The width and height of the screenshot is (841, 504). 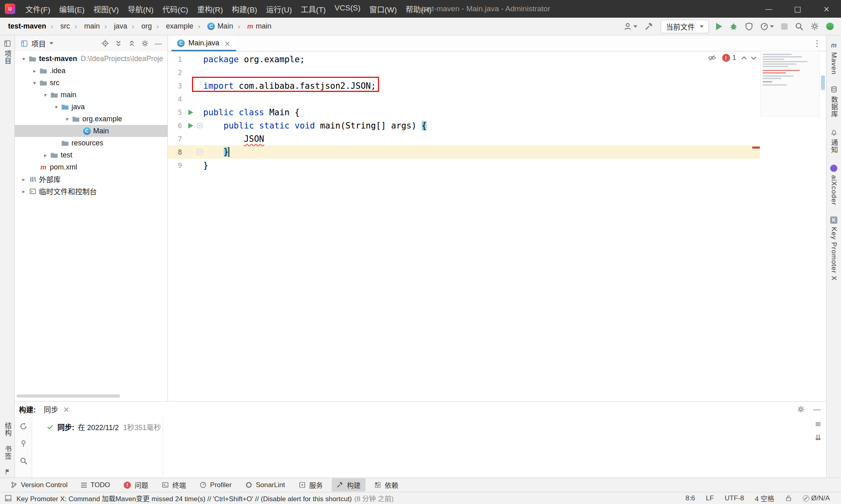 What do you see at coordinates (789, 498) in the screenshot?
I see `lock-icon` at bounding box center [789, 498].